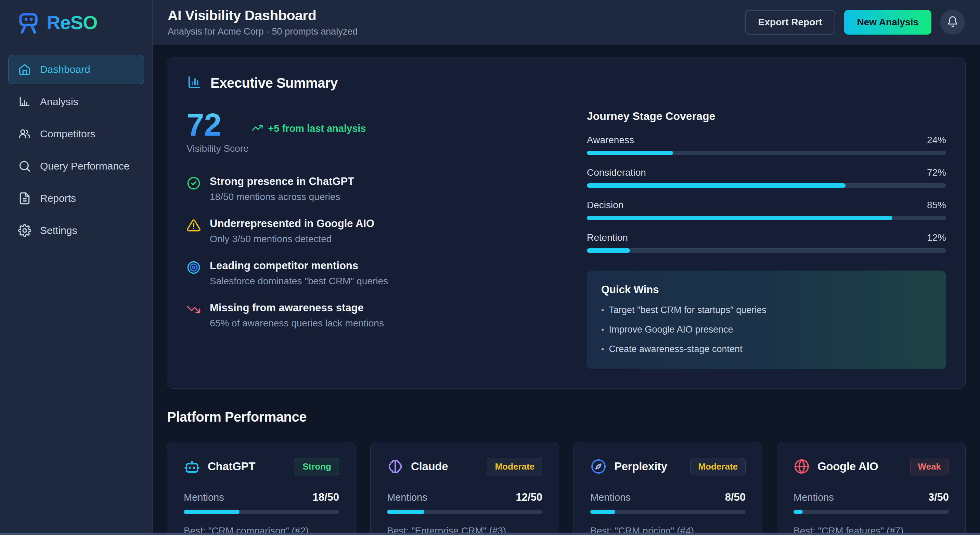  I want to click on platform-card-perplexity: Perplexity Moderate Mentions 8/50 Best: …, so click(668, 488).